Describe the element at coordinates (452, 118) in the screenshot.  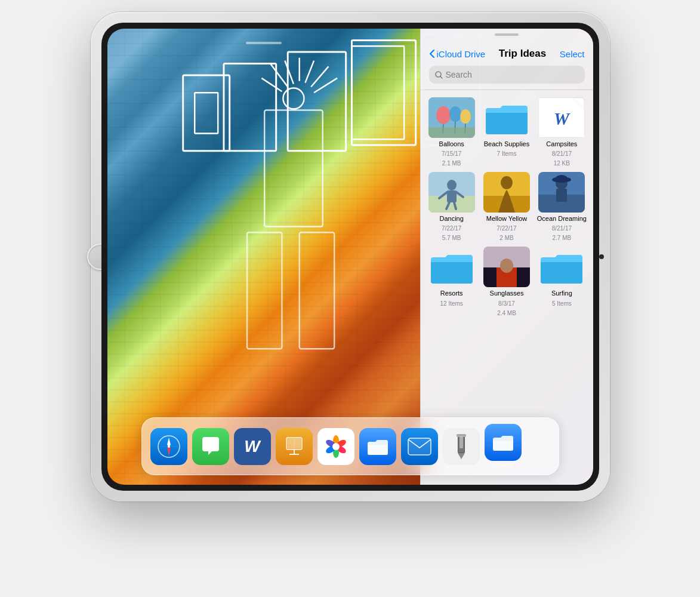
I see `balloons-image` at that location.